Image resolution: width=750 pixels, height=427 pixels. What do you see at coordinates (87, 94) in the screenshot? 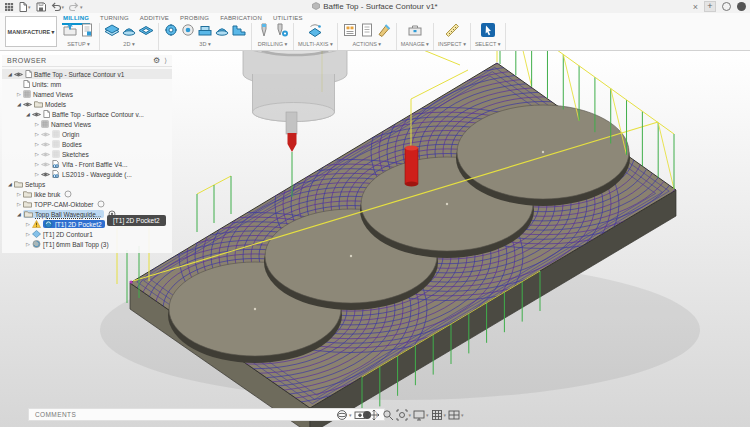
I see `tree-item-2: ▷Named Views` at bounding box center [87, 94].